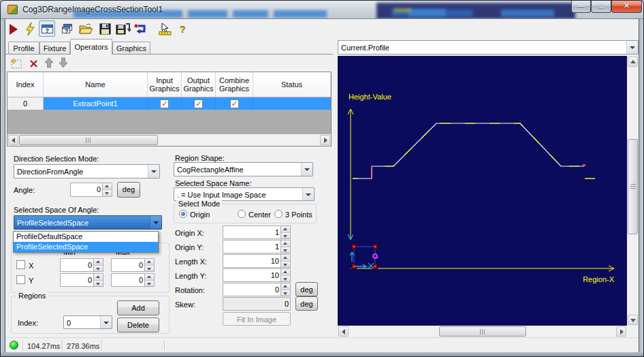 This screenshot has height=357, width=644. What do you see at coordinates (200, 215) in the screenshot?
I see `origin-radio-label: Origin` at bounding box center [200, 215].